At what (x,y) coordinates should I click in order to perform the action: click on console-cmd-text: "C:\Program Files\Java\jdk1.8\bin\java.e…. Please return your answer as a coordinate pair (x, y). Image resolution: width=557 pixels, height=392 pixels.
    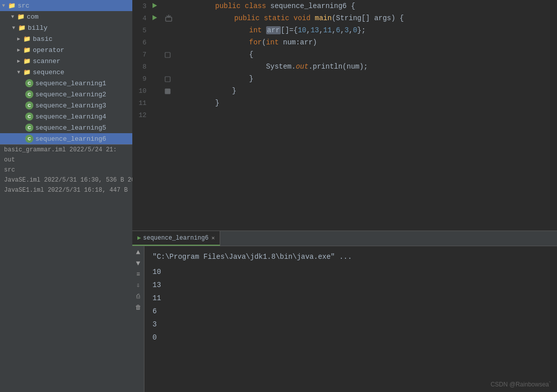
    Looking at the image, I should click on (252, 257).